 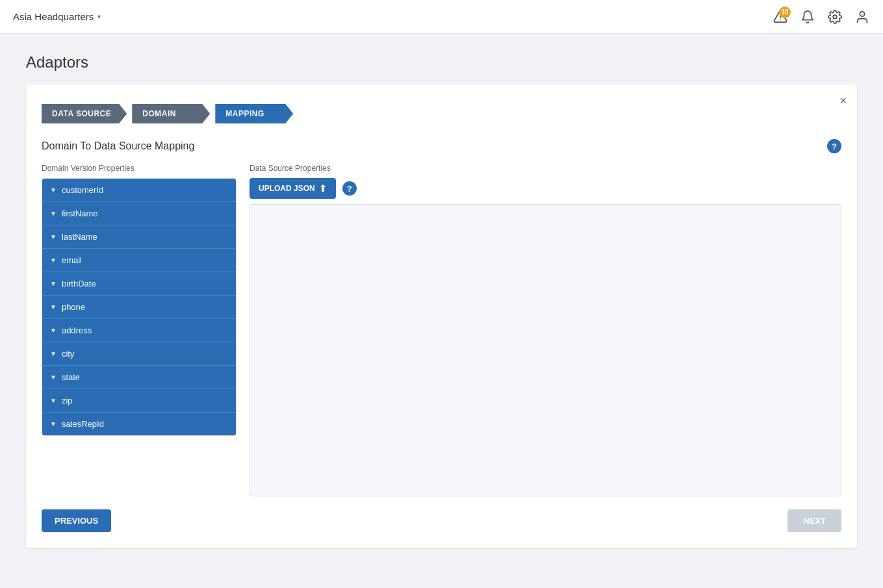 I want to click on domain-item-label: email, so click(x=71, y=260).